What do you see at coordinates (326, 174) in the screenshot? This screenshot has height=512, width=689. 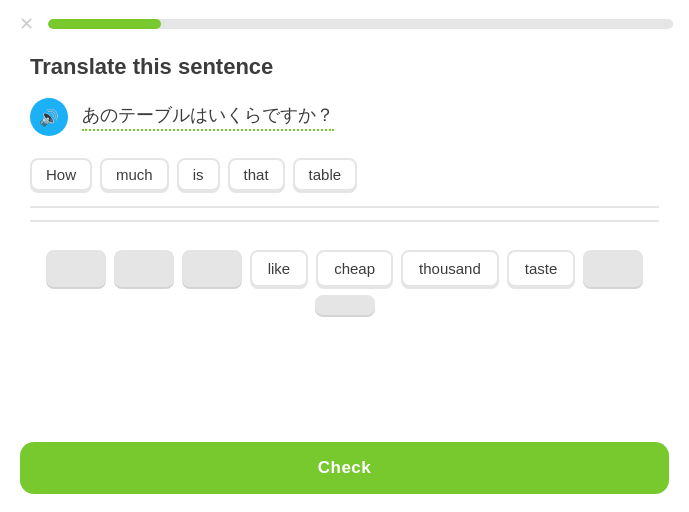 I see `answer-chip-table: table` at bounding box center [326, 174].